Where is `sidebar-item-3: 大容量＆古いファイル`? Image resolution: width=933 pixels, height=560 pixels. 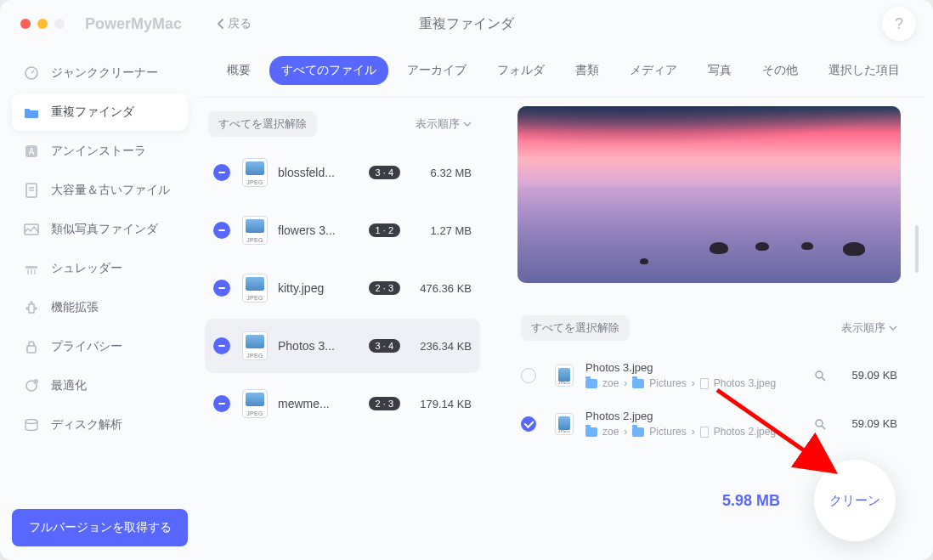 sidebar-item-3: 大容量＆古いファイル is located at coordinates (100, 190).